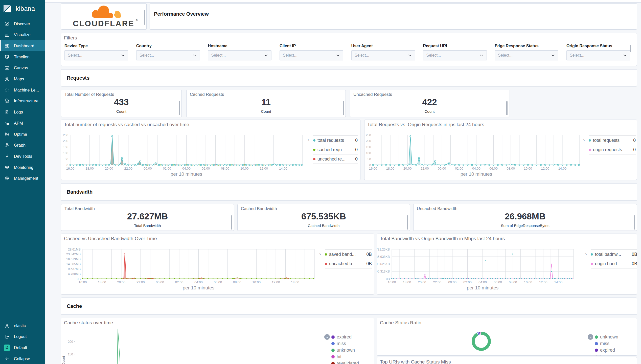 The height and width of the screenshot is (364, 641). Describe the element at coordinates (598, 52) in the screenshot. I see `filter-origin-response-status: Origin Response StatusSelect...` at that location.